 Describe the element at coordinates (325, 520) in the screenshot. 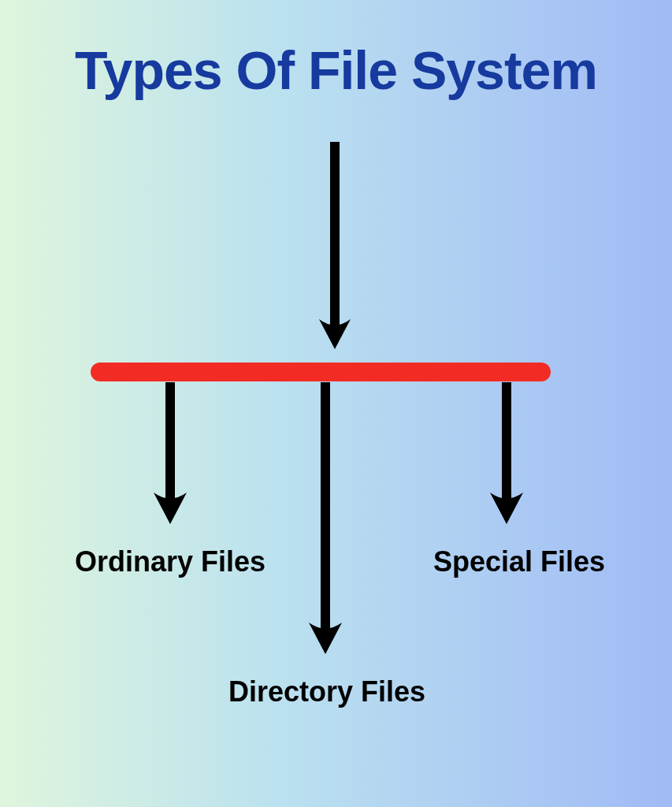

I see `arrow-middle-icon` at that location.